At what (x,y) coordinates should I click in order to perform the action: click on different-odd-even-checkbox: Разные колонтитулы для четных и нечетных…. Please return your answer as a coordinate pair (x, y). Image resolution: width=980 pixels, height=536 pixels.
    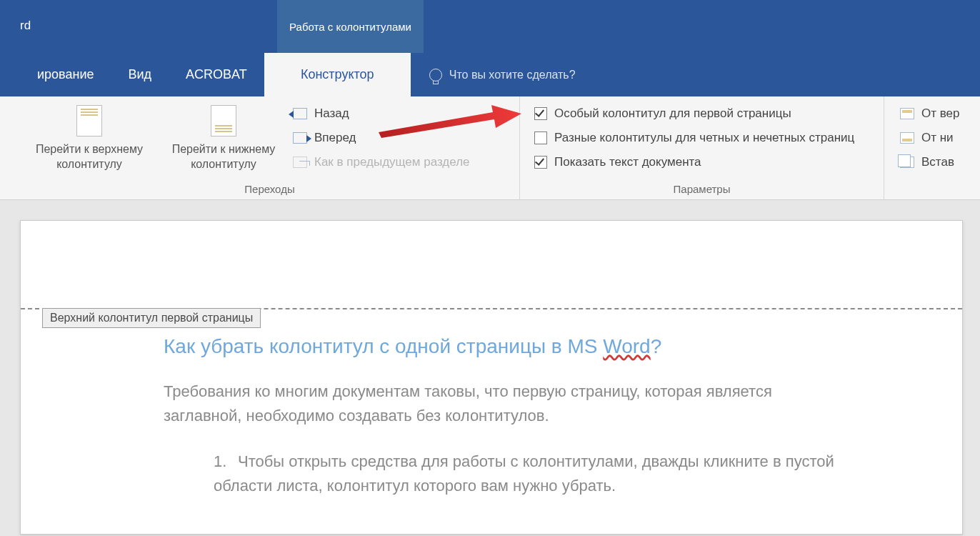
    Looking at the image, I should click on (710, 138).